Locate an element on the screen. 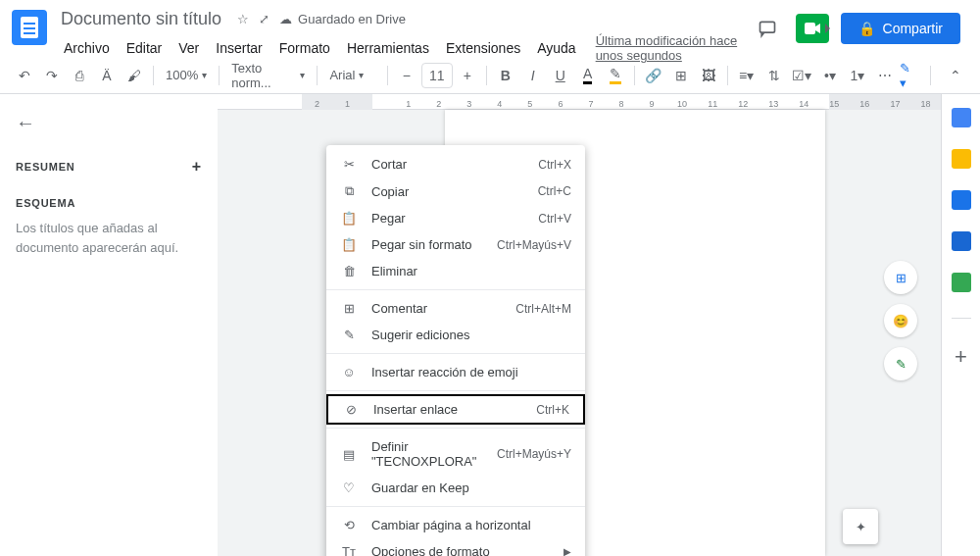 The width and height of the screenshot is (980, 556). collapse-button: ⌃ is located at coordinates (956, 76).